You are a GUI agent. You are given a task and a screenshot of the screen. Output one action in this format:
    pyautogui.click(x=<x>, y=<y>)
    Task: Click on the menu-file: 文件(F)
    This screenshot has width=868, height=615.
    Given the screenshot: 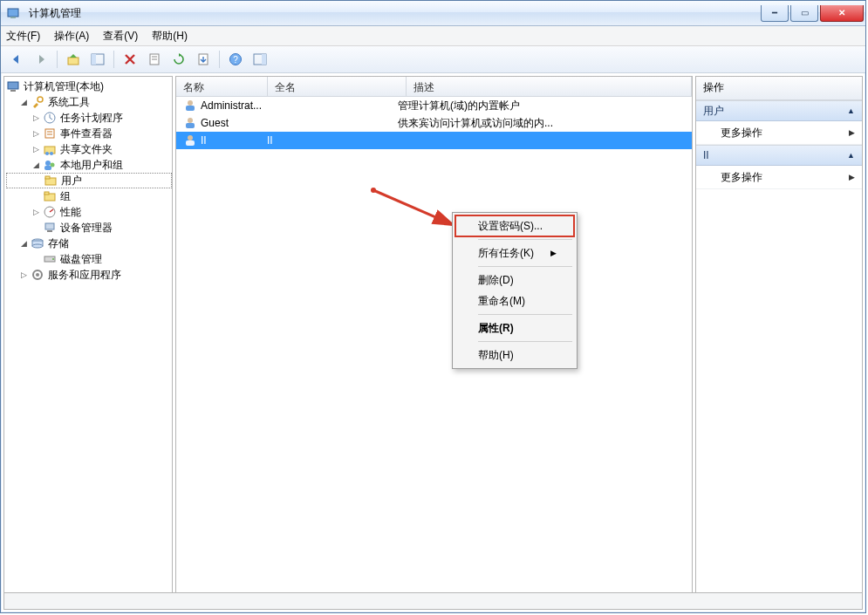 What is the action you would take?
    pyautogui.click(x=23, y=37)
    